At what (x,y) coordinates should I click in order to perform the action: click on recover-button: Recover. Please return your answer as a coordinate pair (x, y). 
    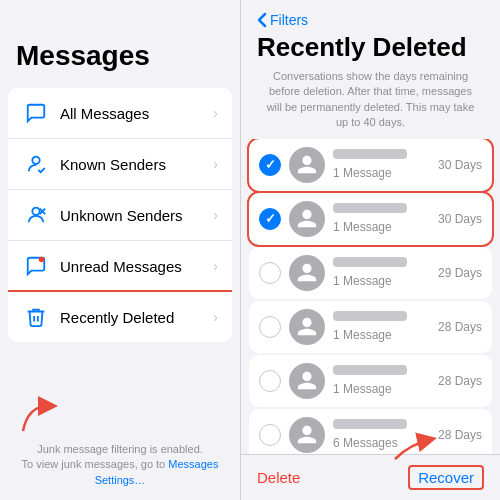
    Looking at the image, I should click on (446, 478).